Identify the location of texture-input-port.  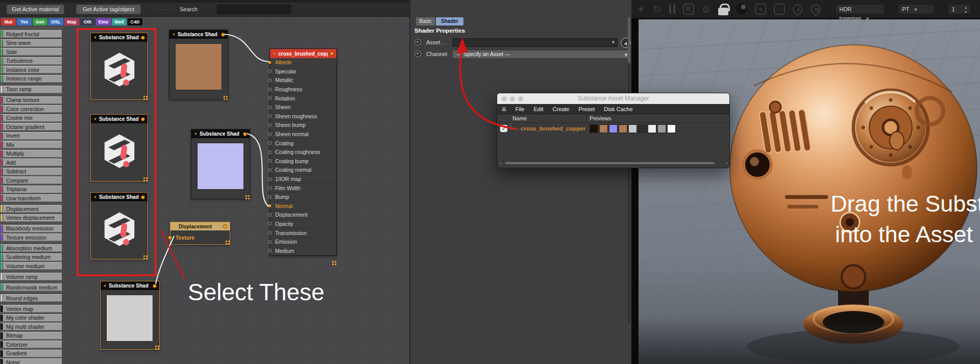
(170, 238).